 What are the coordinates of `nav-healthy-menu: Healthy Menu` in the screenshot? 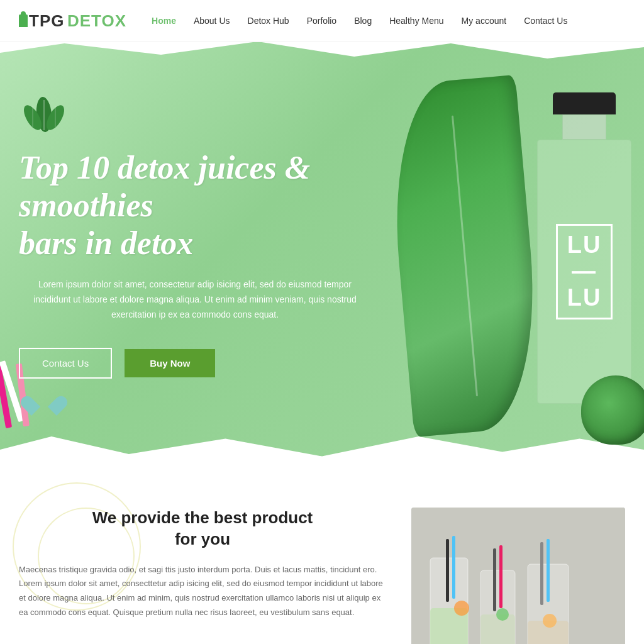 It's located at (416, 21).